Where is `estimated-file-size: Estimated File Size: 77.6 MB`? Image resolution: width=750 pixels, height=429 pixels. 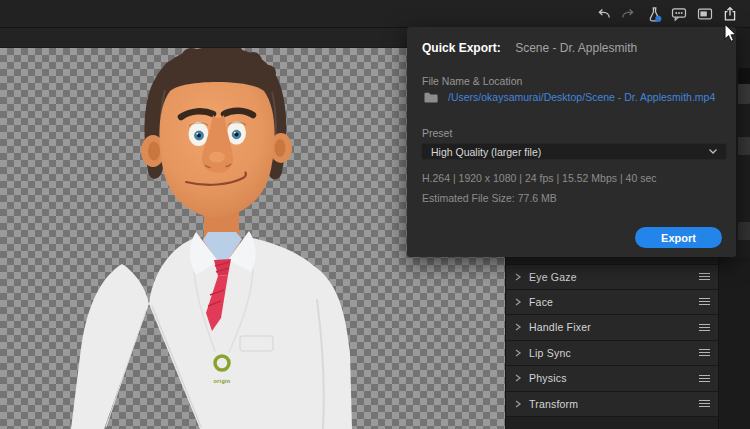 estimated-file-size: Estimated File Size: 77.6 MB is located at coordinates (490, 198).